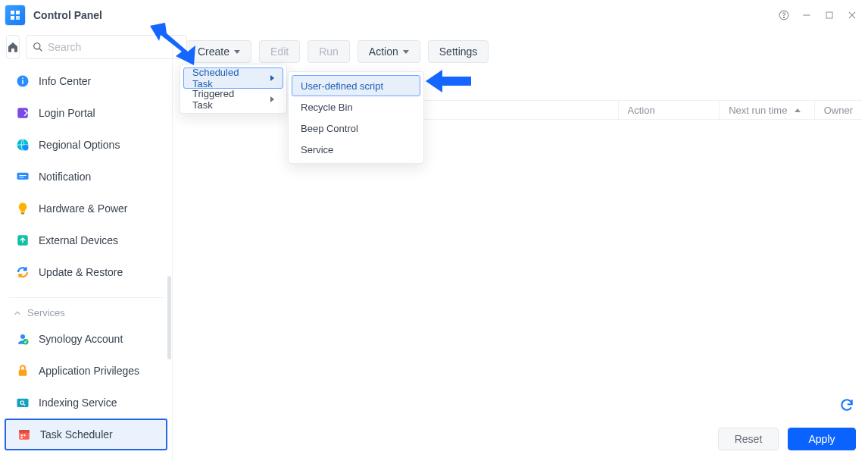  What do you see at coordinates (15, 15) in the screenshot?
I see `app-icon` at bounding box center [15, 15].